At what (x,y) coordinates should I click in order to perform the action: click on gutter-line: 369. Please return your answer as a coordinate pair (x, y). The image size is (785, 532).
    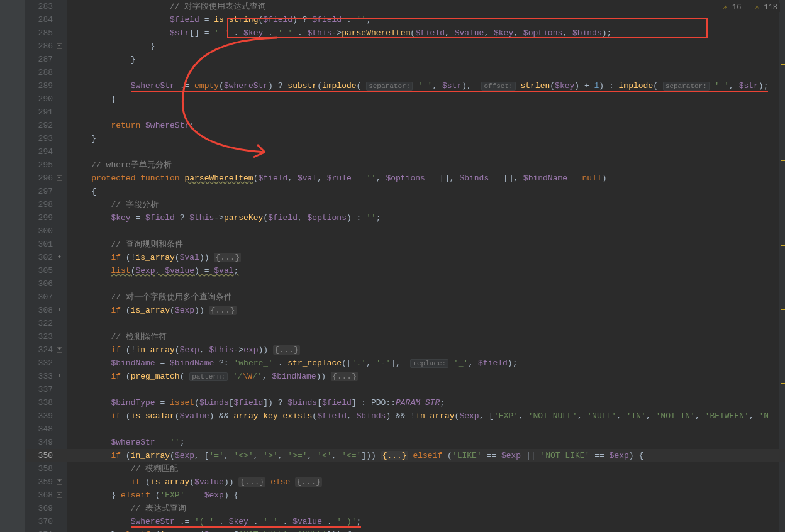
    Looking at the image, I should click on (47, 508).